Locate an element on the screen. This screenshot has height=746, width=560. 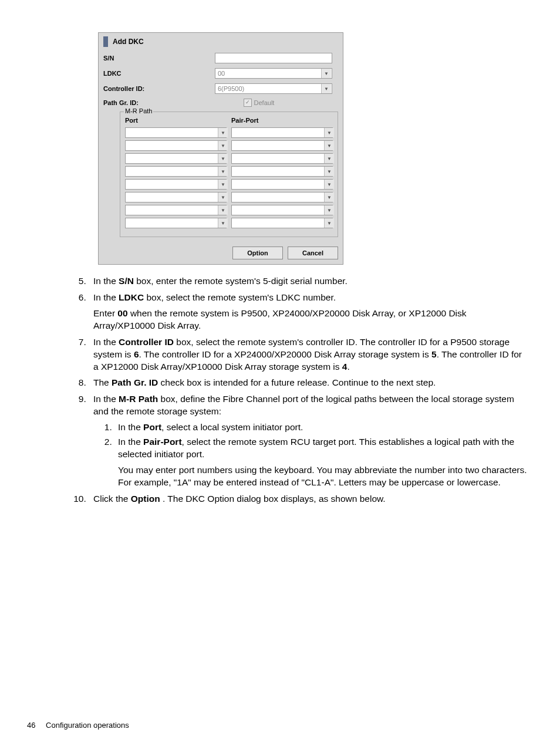
option-button: Option is located at coordinates (258, 253).